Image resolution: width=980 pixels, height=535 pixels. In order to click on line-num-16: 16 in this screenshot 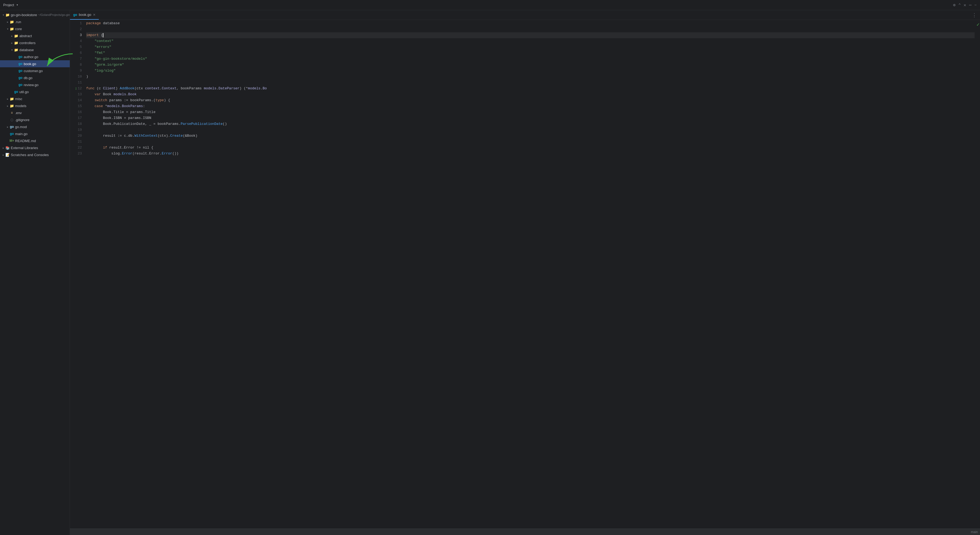, I will do `click(77, 112)`.